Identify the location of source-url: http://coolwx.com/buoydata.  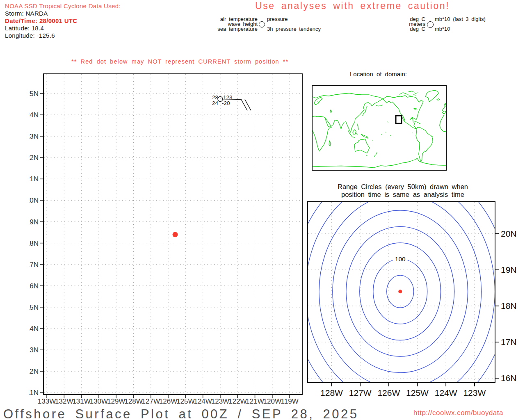
(459, 413).